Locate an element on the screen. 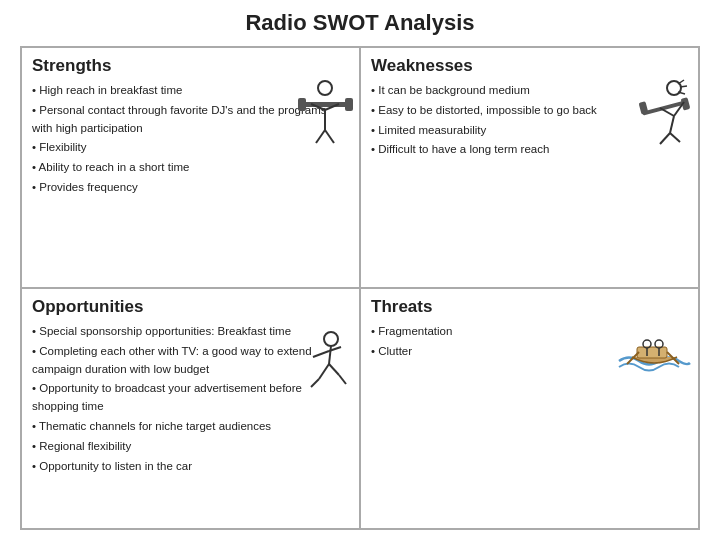 This screenshot has width=720, height=540. opportunities-icon is located at coordinates (326, 362).